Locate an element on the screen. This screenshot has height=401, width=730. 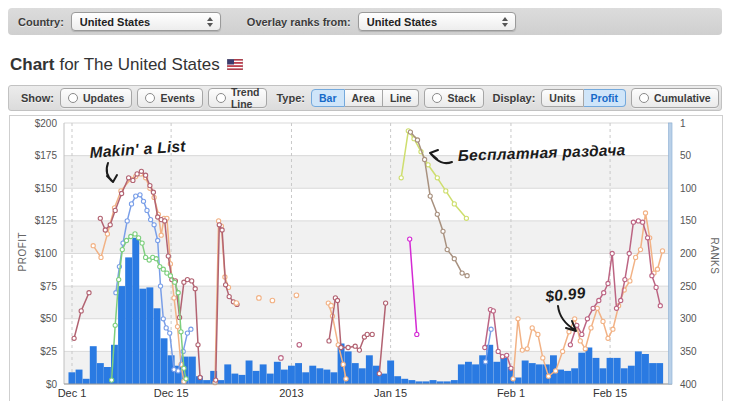
type-line-button: Line is located at coordinates (402, 98).